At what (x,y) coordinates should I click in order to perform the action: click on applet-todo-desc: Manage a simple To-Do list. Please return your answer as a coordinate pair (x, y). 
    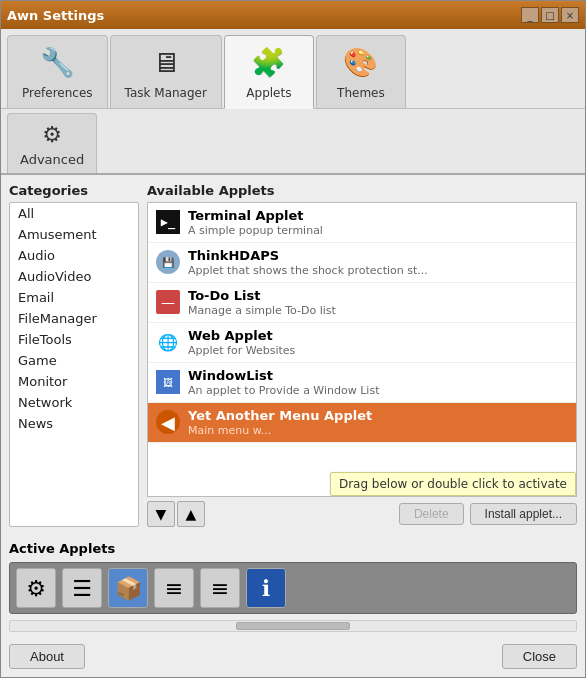
    Looking at the image, I should click on (262, 310).